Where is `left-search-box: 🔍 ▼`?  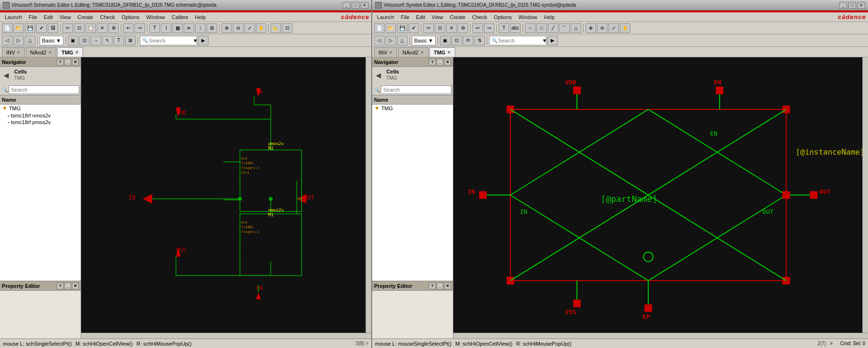
left-search-box: 🔍 ▼ is located at coordinates (168, 41).